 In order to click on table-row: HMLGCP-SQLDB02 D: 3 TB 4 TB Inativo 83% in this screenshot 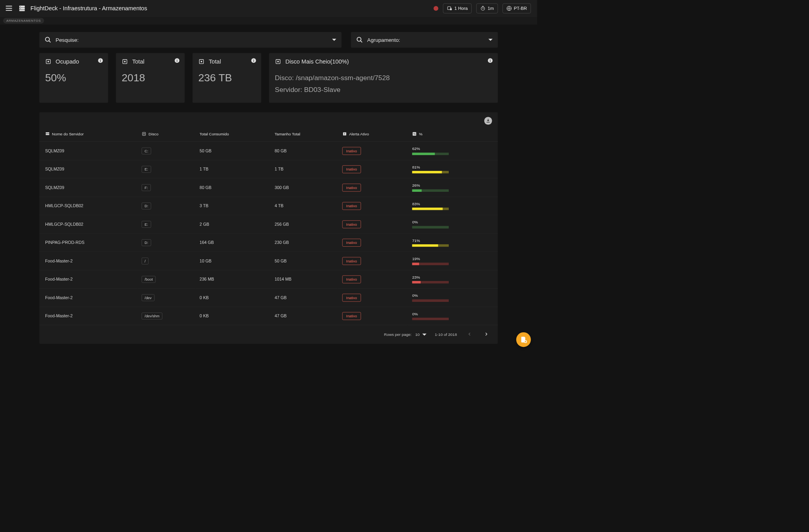, I will do `click(269, 206)`.